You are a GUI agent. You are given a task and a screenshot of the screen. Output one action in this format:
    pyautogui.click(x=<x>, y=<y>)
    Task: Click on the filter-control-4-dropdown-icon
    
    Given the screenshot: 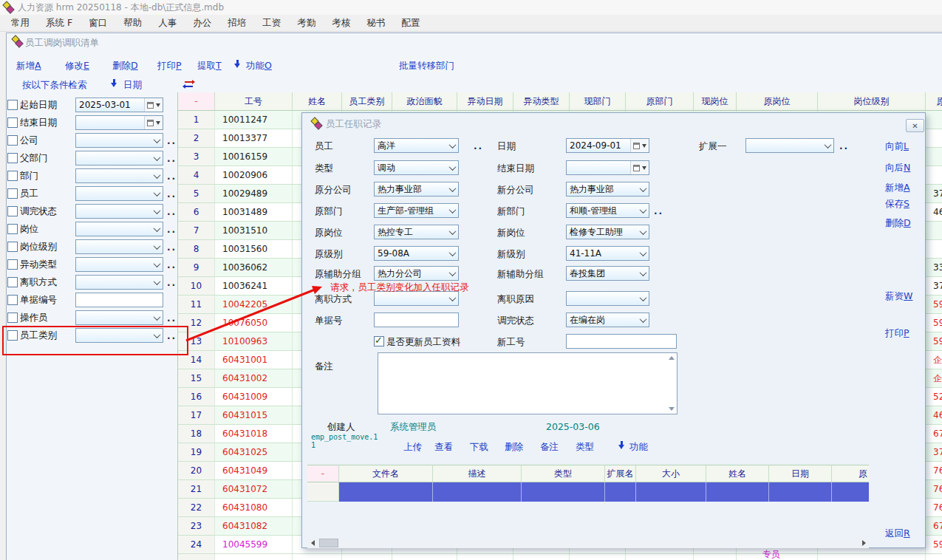 What is the action you would take?
    pyautogui.click(x=157, y=176)
    